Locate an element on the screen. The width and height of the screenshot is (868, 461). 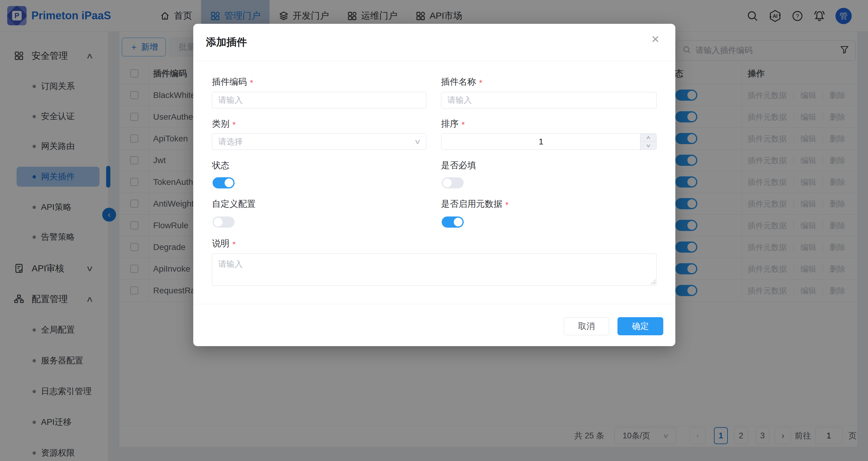
enable-metadata-toggle is located at coordinates (453, 222).